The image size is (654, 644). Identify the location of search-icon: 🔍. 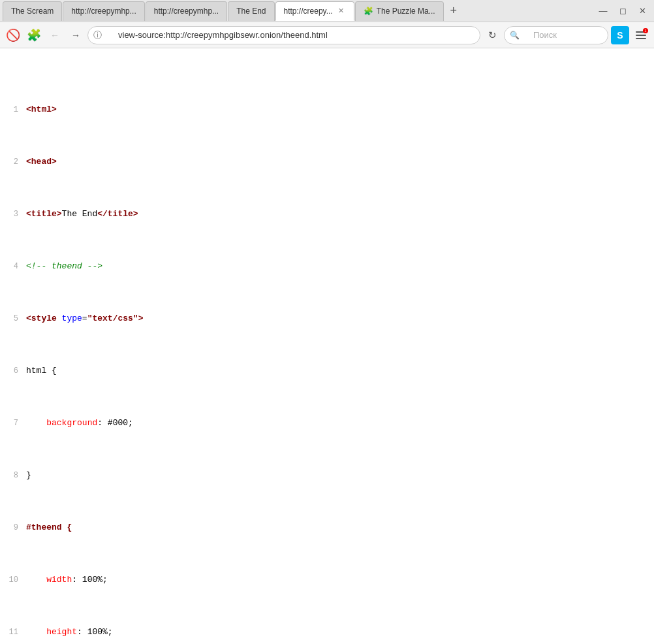
(514, 35).